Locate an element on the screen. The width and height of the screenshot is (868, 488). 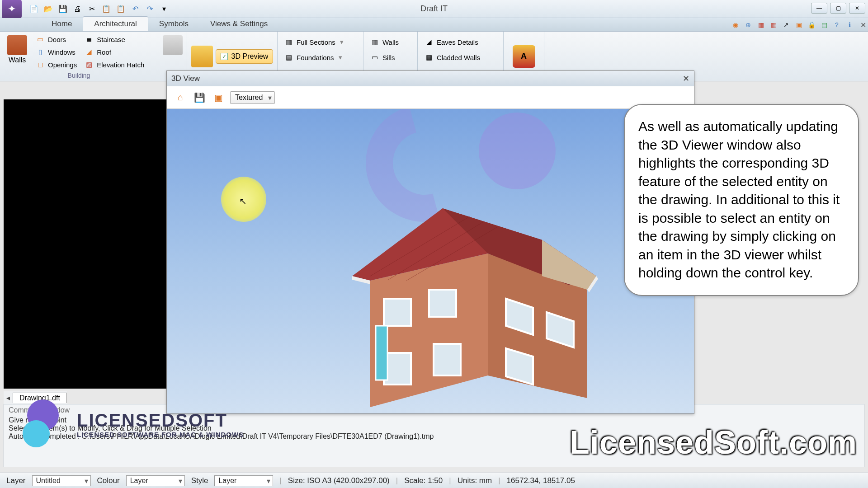
callout-text: As well as automatically updating the 3D… is located at coordinates (739, 200).